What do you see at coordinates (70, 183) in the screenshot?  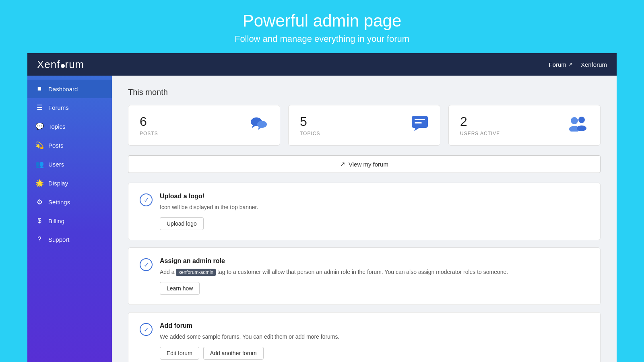 I see `sidebar-item-display: 🌟 Display` at bounding box center [70, 183].